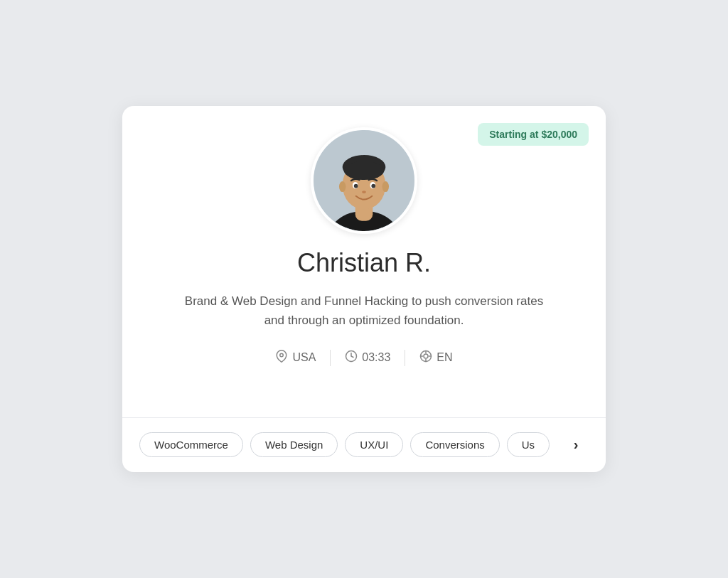  What do you see at coordinates (364, 311) in the screenshot?
I see `profile-description: Brand & Web Design and Funnel Hacking to…` at bounding box center [364, 311].